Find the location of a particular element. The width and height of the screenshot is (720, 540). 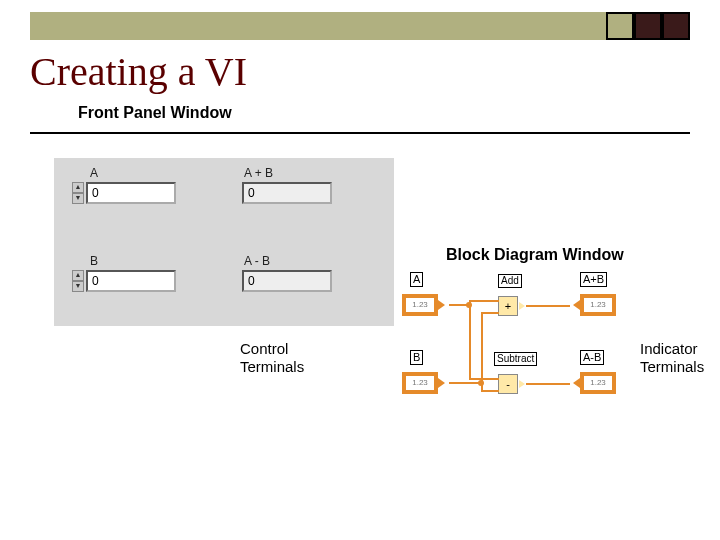

terminal-b-label: B is located at coordinates (416, 358).